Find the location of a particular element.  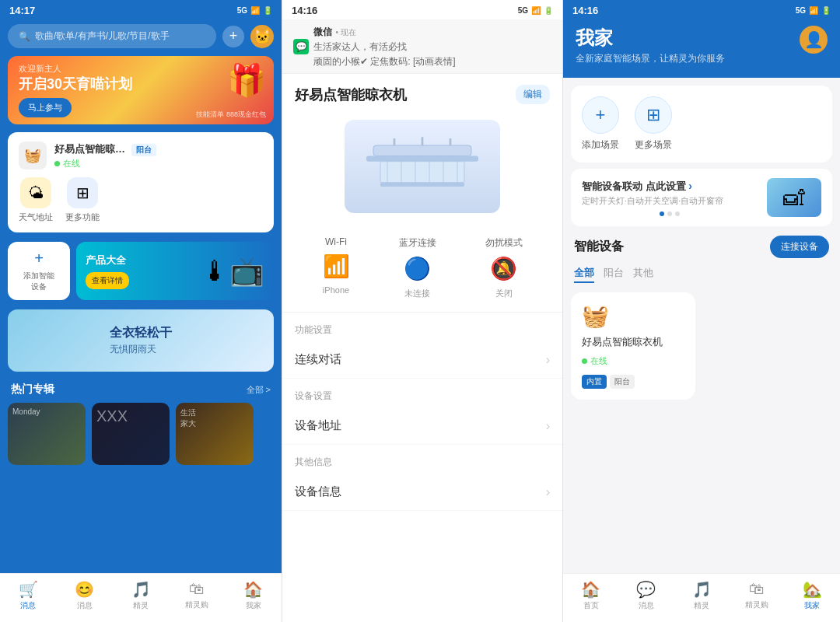

shop-icon: 🛍 is located at coordinates (197, 589).